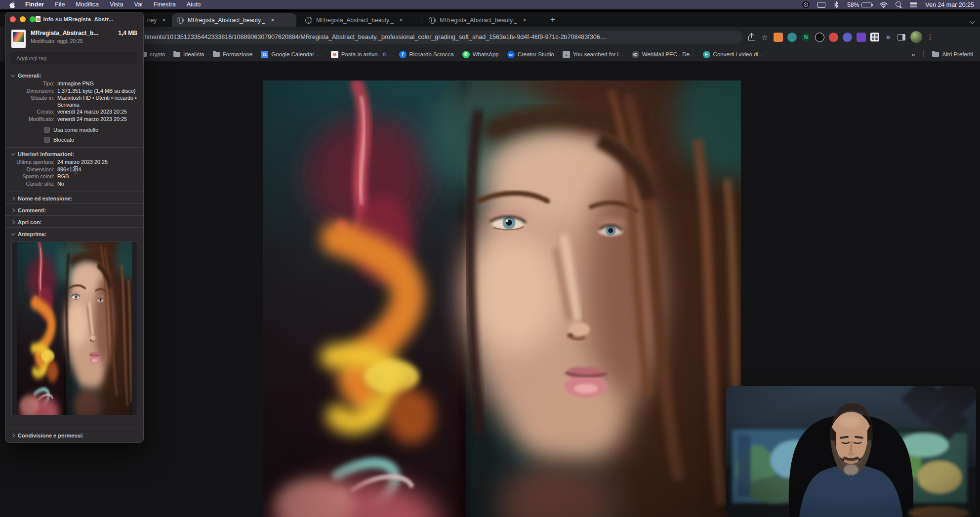 Image resolution: width=980 pixels, height=517 pixels. What do you see at coordinates (952, 54) in the screenshot?
I see `other-bookmarks-folder: Altri Preferiti` at bounding box center [952, 54].